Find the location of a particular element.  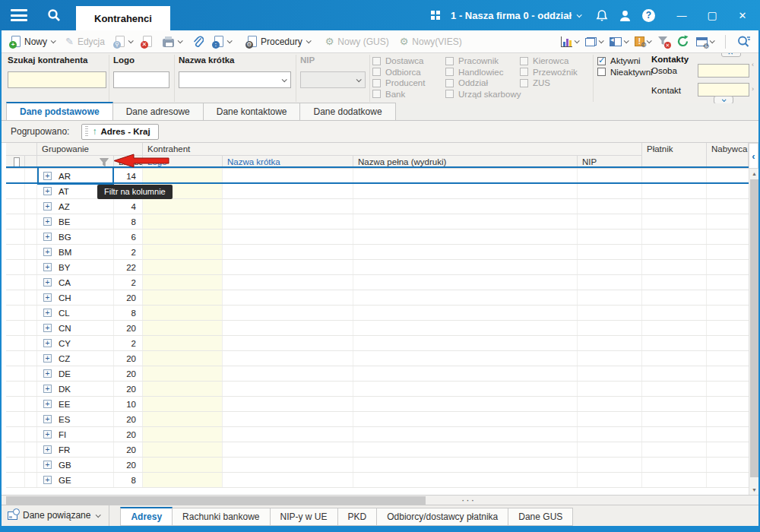

column-header-nabywca: Nabywca is located at coordinates (728, 156).